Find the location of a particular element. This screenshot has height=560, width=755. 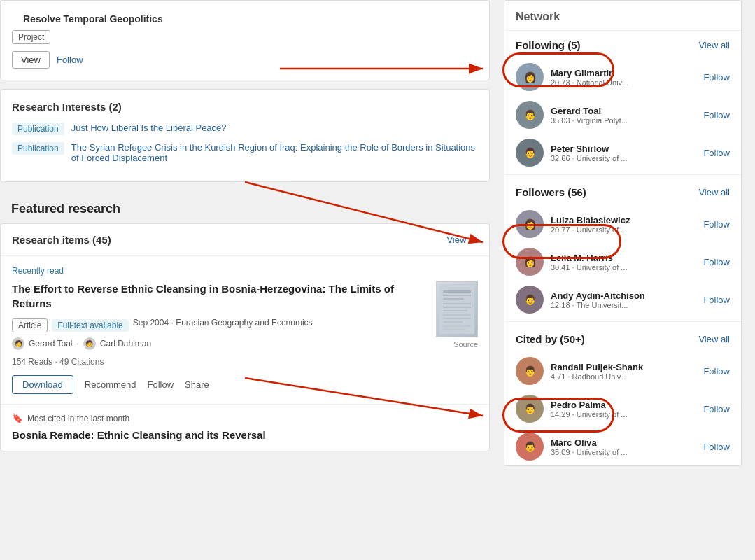

featured-research-title: Featured research is located at coordinates (245, 203).